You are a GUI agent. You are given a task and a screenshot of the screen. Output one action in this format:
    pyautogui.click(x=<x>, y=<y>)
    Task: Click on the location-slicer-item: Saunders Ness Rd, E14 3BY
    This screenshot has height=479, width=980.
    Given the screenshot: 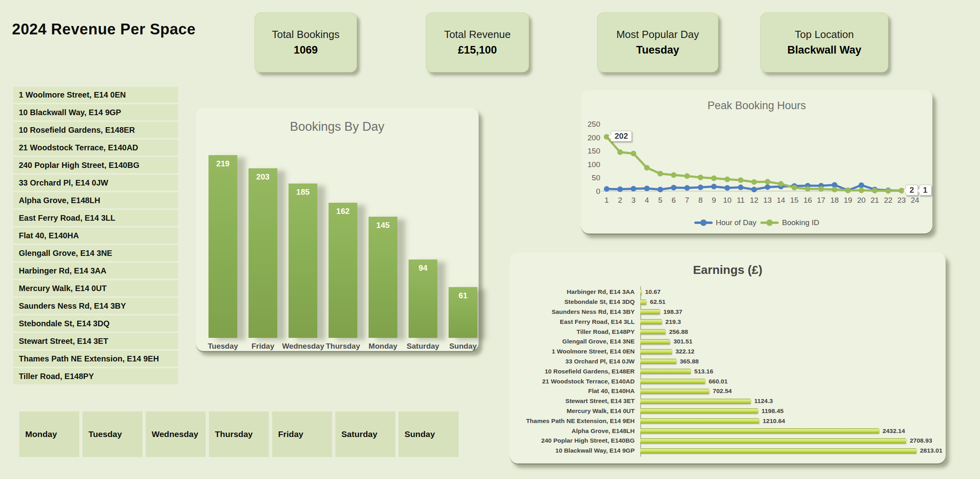 What is the action you would take?
    pyautogui.click(x=96, y=306)
    